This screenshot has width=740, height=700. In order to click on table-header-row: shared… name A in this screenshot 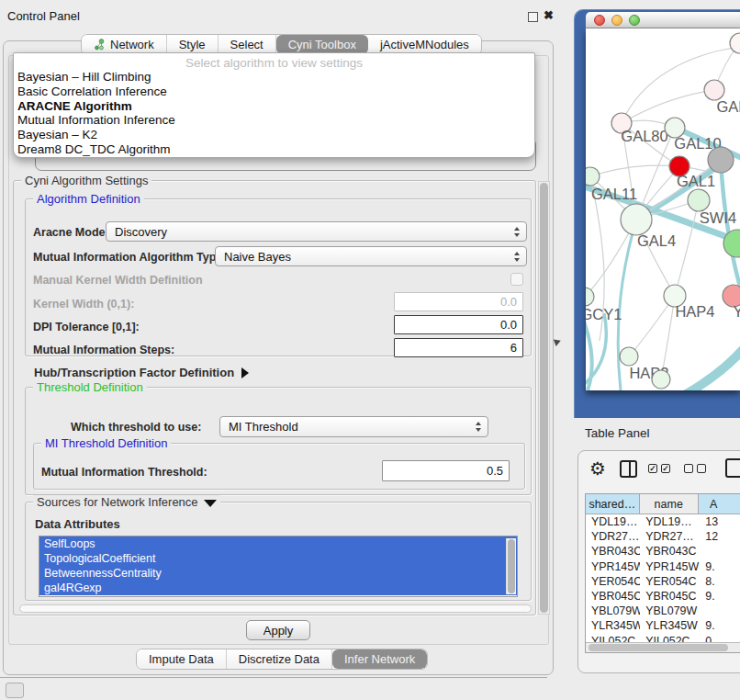, I will do `click(663, 504)`.